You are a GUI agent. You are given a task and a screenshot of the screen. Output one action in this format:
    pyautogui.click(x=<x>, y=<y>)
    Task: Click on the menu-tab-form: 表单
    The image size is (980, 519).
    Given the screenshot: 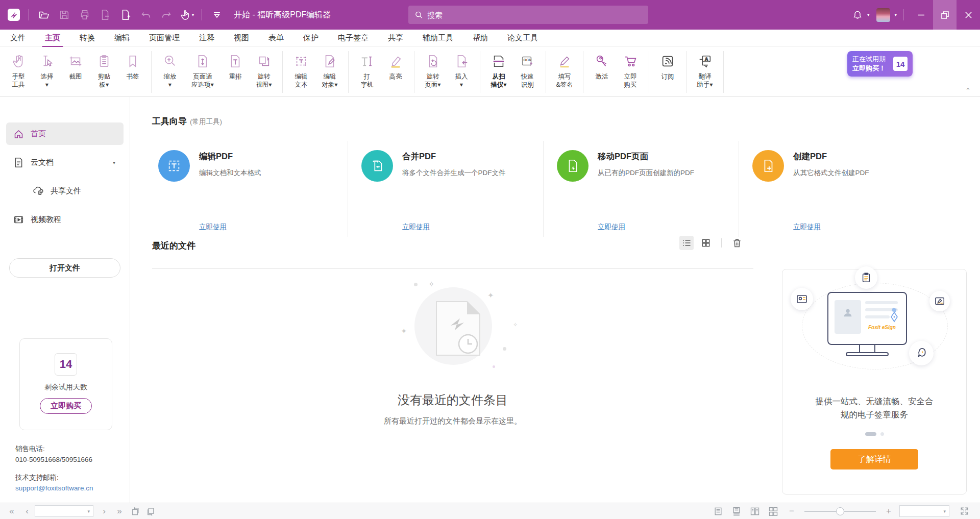 What is the action you would take?
    pyautogui.click(x=276, y=38)
    